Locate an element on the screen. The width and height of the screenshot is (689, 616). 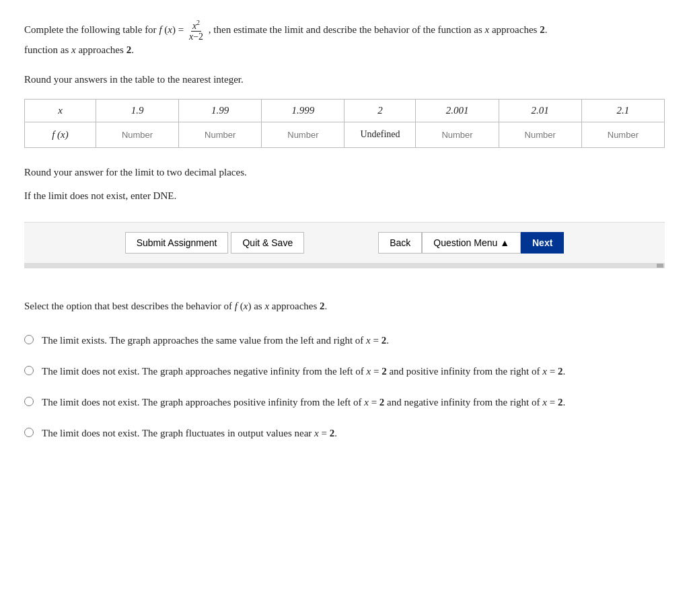
fx-2-01-input is located at coordinates (540, 134).